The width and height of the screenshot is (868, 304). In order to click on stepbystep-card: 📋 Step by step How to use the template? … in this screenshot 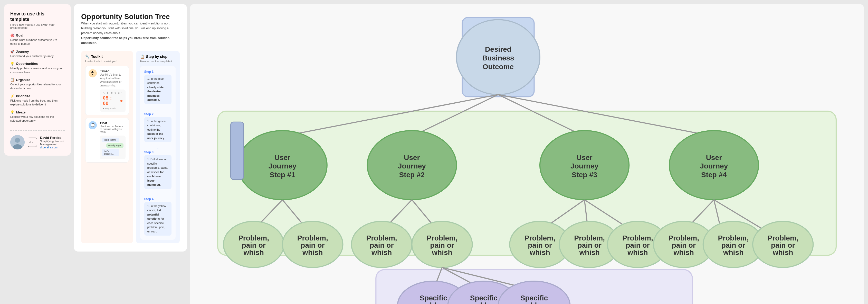, I will do `click(158, 147)`.